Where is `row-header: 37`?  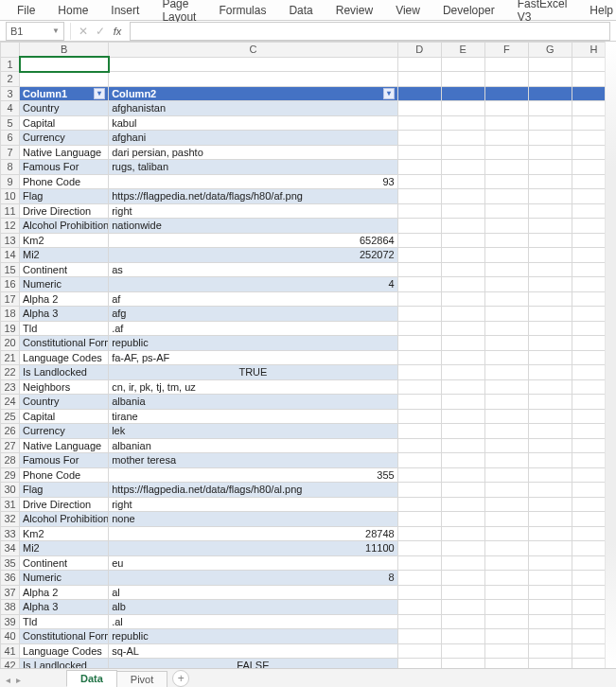 row-header: 37 is located at coordinates (10, 592).